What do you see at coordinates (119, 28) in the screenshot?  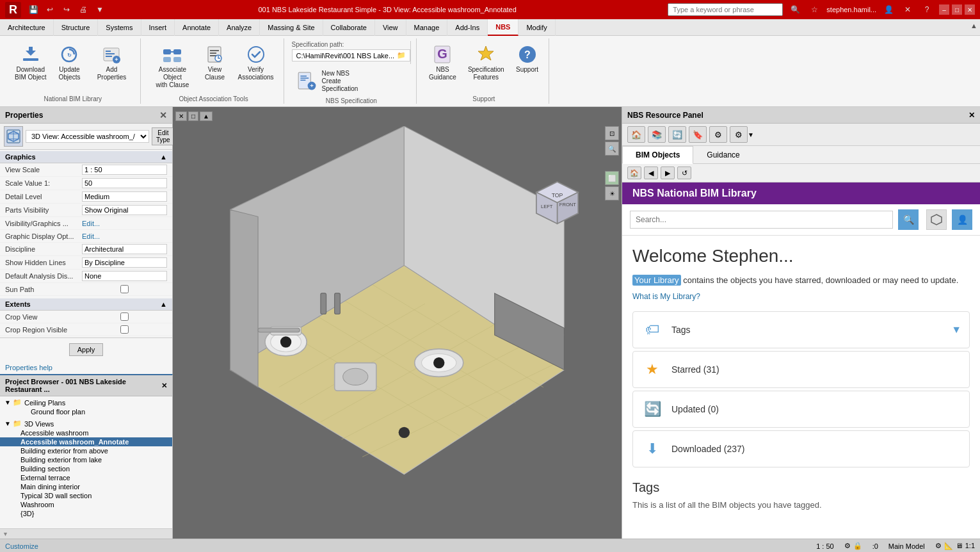 I see `tab-systems: Systems` at bounding box center [119, 28].